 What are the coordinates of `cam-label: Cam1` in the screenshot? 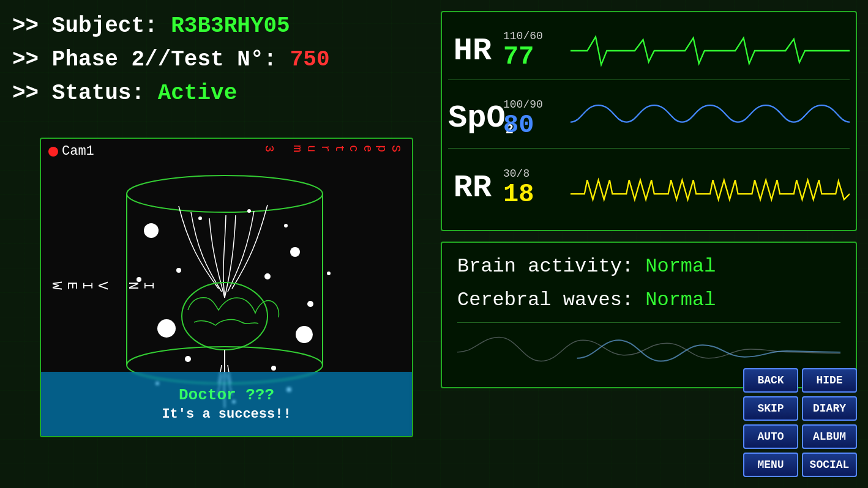 It's located at (78, 152).